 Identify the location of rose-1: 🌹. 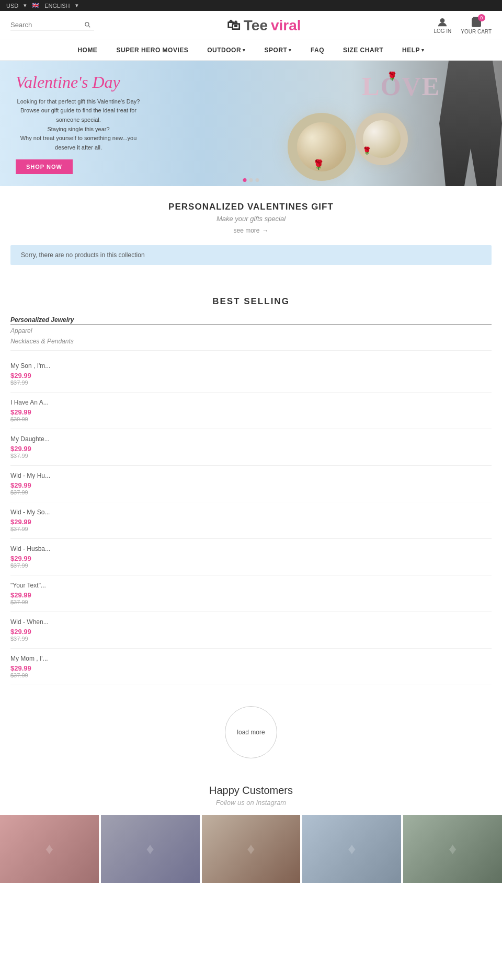
(318, 165).